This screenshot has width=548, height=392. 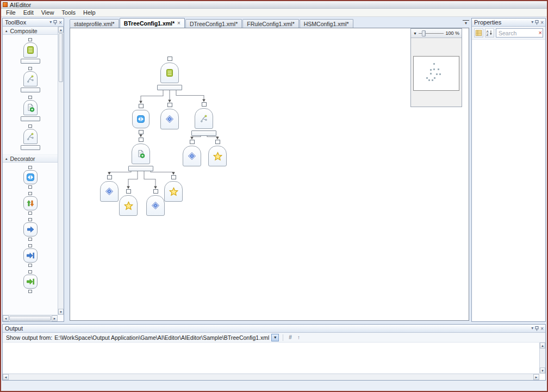 What do you see at coordinates (290, 337) in the screenshot?
I see `output-hash-icon: #` at bounding box center [290, 337].